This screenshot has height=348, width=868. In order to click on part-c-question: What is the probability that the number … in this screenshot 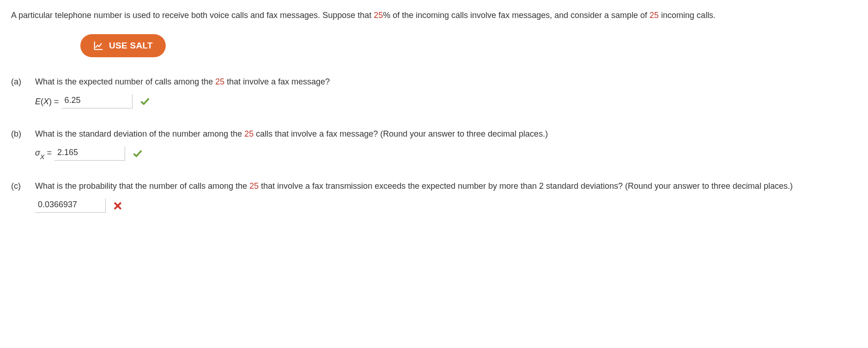, I will do `click(446, 186)`.